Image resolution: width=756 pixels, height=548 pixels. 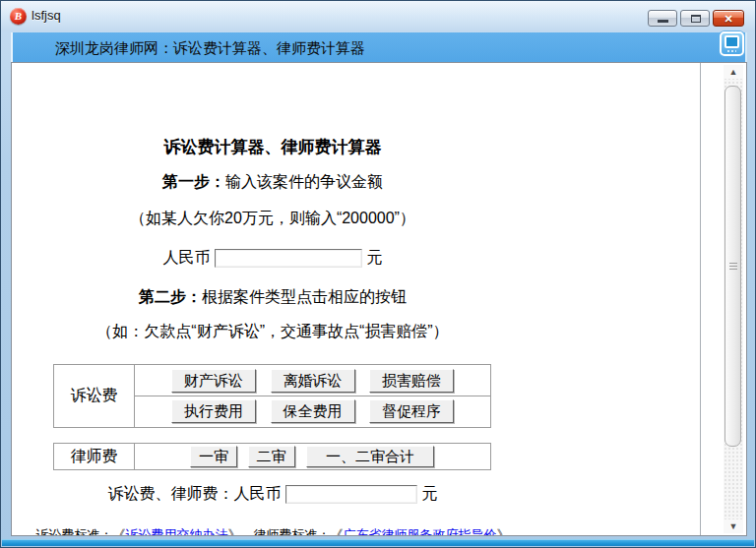 What do you see at coordinates (273, 148) in the screenshot?
I see `page-title: 诉讼费计算器、律师费计算器` at bounding box center [273, 148].